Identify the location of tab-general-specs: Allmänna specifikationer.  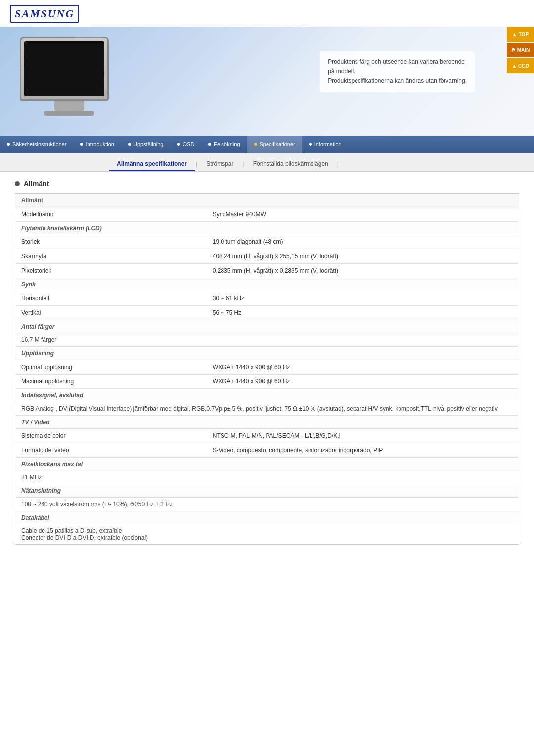
(152, 164).